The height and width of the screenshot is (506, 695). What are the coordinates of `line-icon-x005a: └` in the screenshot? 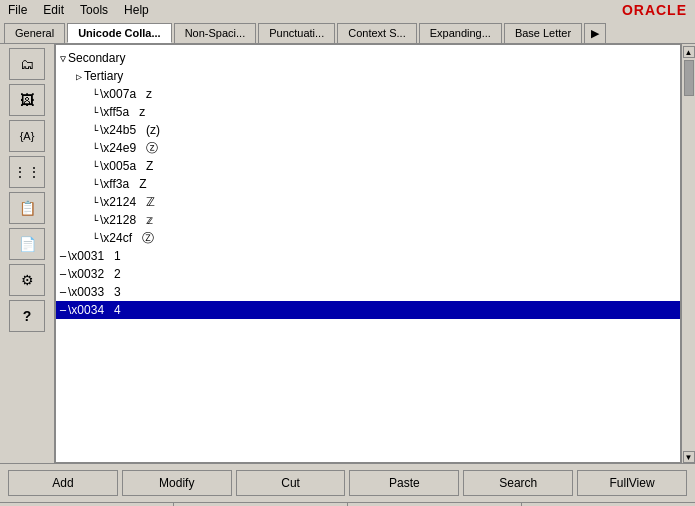 It's located at (95, 166).